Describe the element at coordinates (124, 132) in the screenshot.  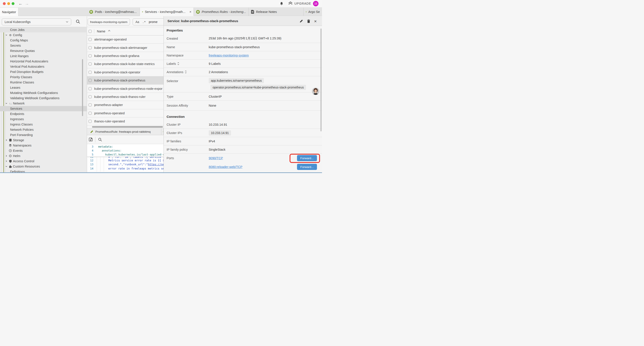
I see `editor-tab-prometheusrule: PrometheusRule: freeleaps-prod-rabbitmq` at that location.